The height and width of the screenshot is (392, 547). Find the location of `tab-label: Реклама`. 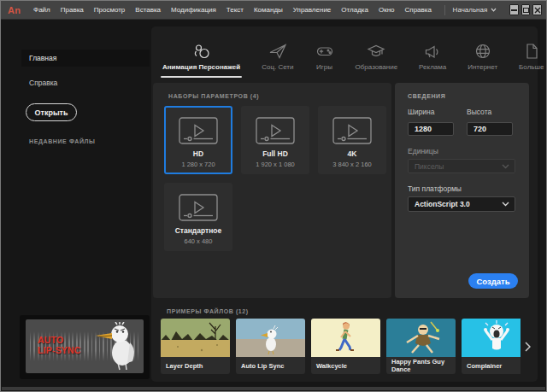

tab-label: Реклама is located at coordinates (432, 67).